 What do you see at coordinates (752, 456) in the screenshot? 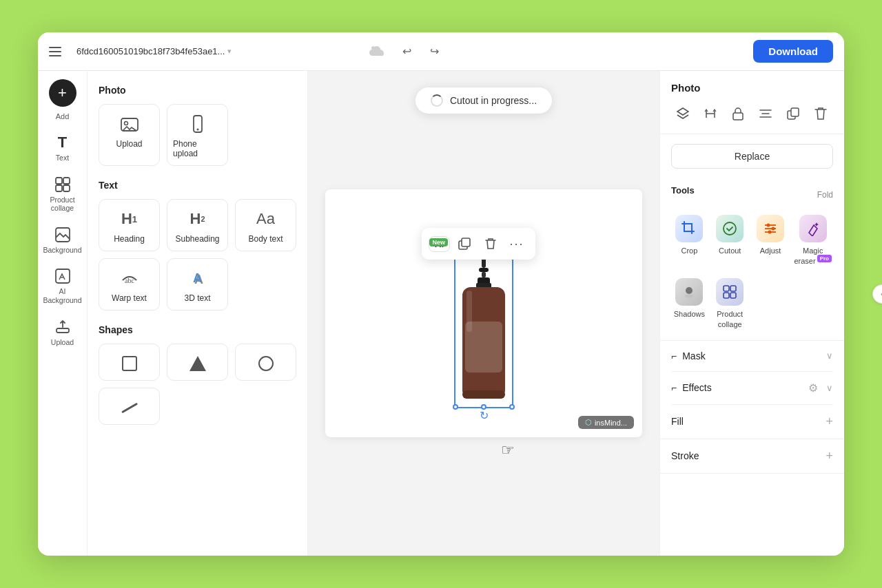
I see `stroke-row: Stroke +` at bounding box center [752, 456].